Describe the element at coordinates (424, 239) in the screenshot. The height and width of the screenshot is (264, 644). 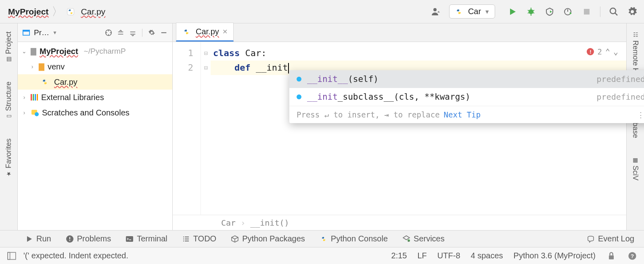
I see `tw-services: Services` at that location.